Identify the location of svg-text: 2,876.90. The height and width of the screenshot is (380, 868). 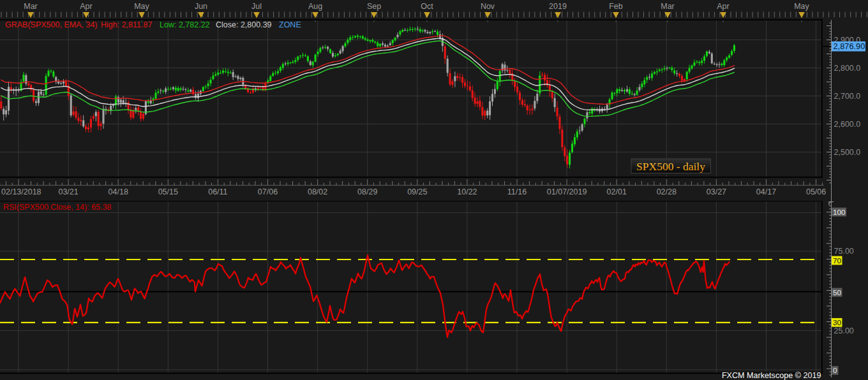
(849, 46).